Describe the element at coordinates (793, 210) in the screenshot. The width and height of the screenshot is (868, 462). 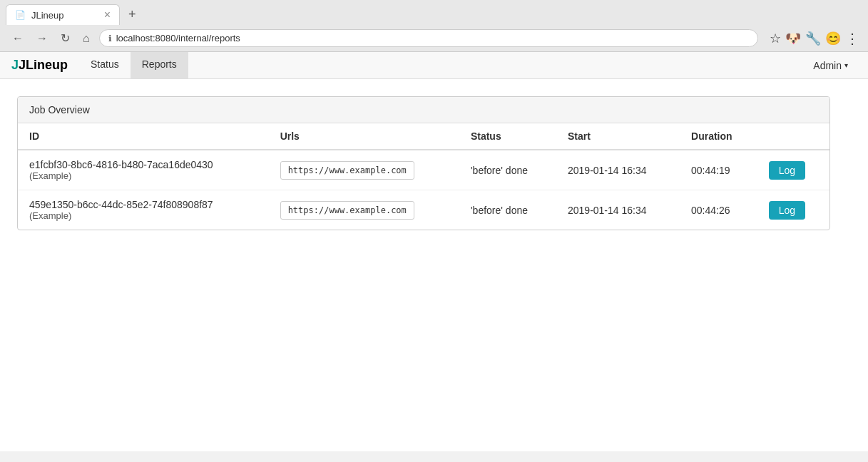
I see `cell-action-2: Log` at that location.